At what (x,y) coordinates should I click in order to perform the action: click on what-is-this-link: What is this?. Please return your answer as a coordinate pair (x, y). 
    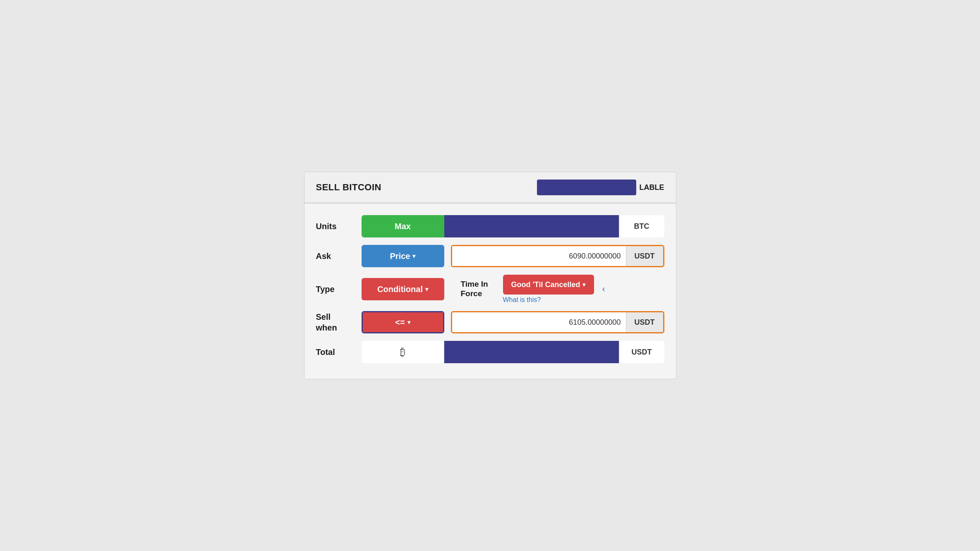
    Looking at the image, I should click on (549, 300).